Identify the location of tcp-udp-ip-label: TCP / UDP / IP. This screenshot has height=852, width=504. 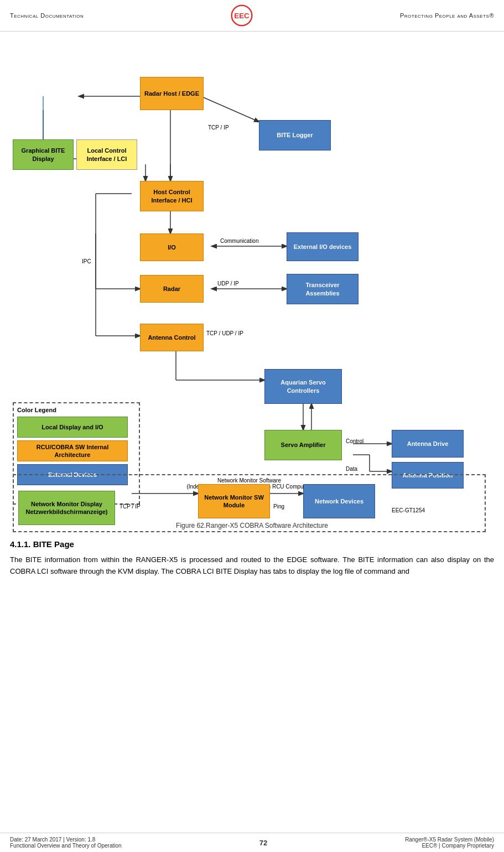
(225, 333).